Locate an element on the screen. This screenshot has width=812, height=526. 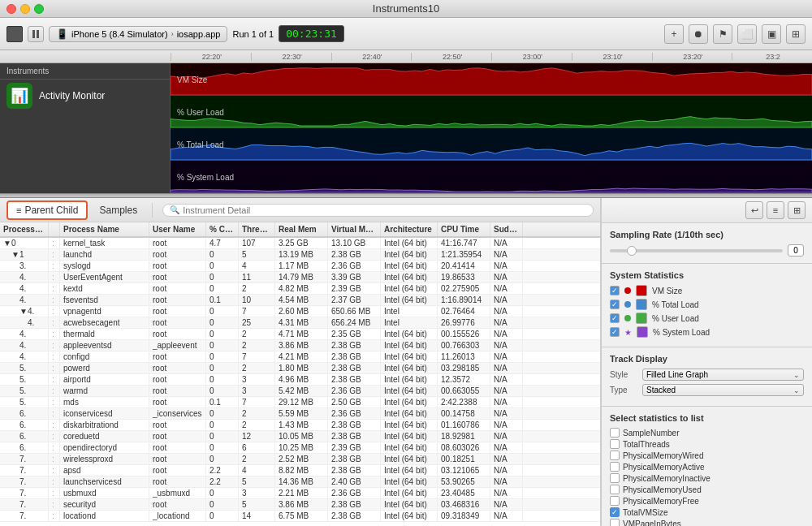
table-row: 4. : configd root 0 7 4.21 MB 2.38 GB In… is located at coordinates (300, 357).